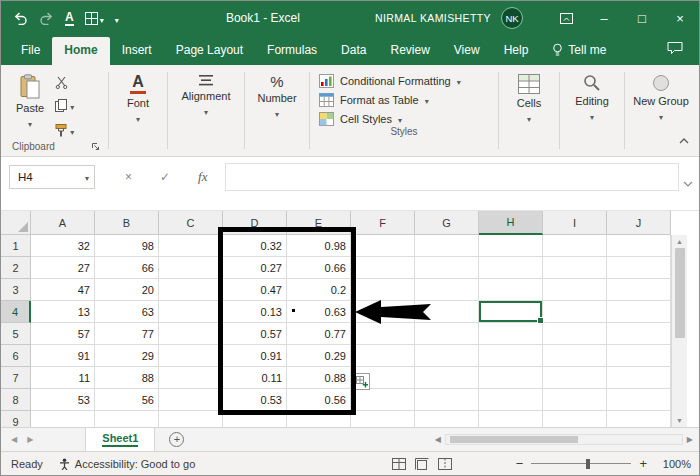  I want to click on cell-C5, so click(191, 334).